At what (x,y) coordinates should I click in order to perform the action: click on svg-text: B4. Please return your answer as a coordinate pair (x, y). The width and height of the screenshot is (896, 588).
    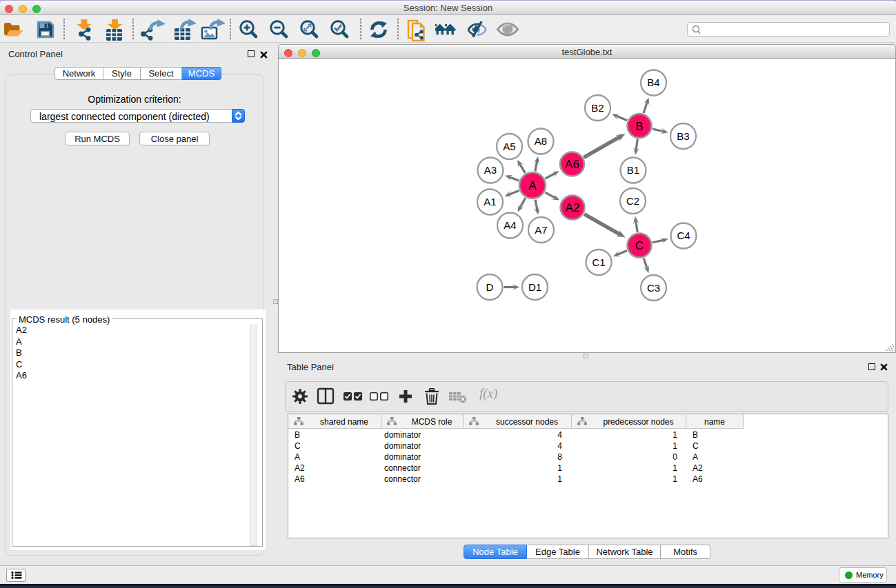
    Looking at the image, I should click on (653, 83).